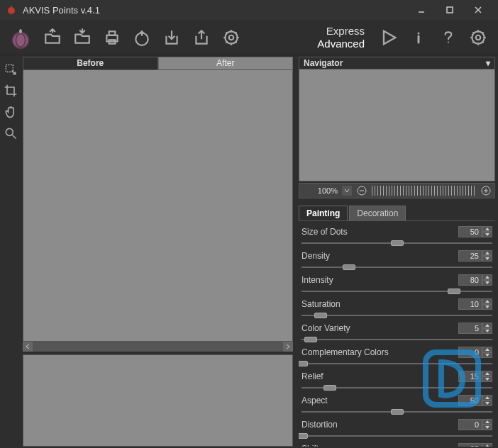 The image size is (498, 448). I want to click on param-value-input: 80, so click(470, 280).